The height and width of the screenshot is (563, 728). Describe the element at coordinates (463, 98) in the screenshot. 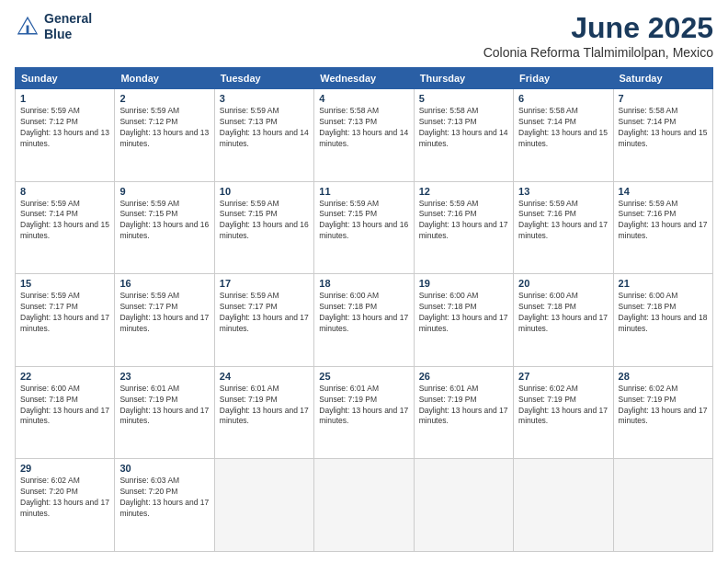

I see `day-number: 5` at that location.